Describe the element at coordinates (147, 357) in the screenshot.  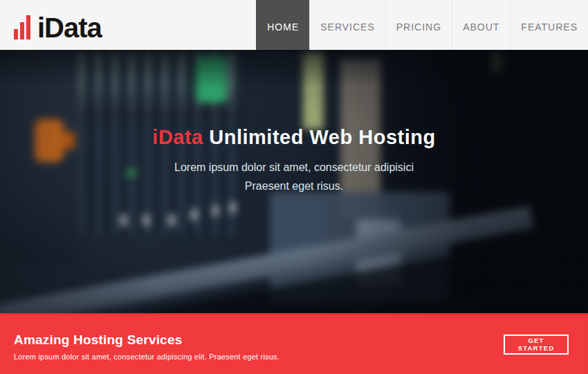
I see `cta-subtext: Lorem ipsum dolor sit amet, consectetur …` at that location.